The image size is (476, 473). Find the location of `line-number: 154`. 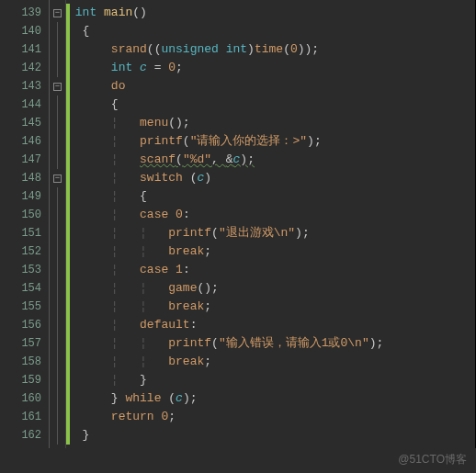

line-number: 154 is located at coordinates (24, 288).